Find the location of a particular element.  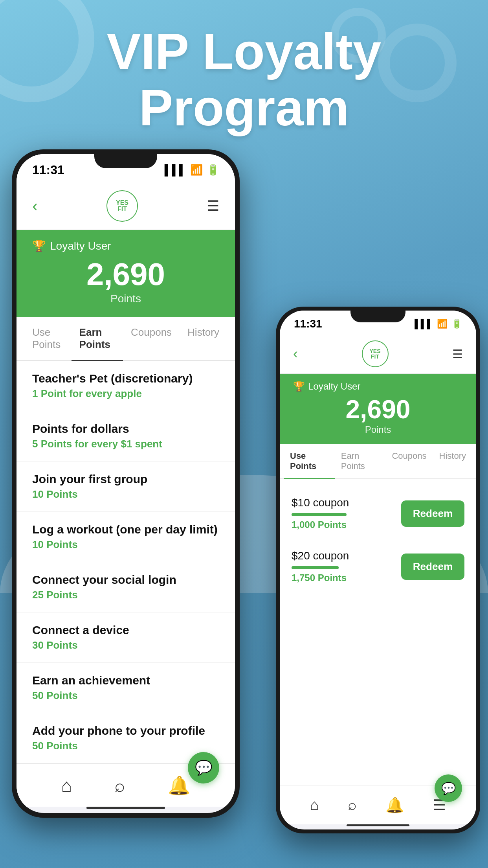

signal-icon: ▌▌▌ is located at coordinates (175, 170).